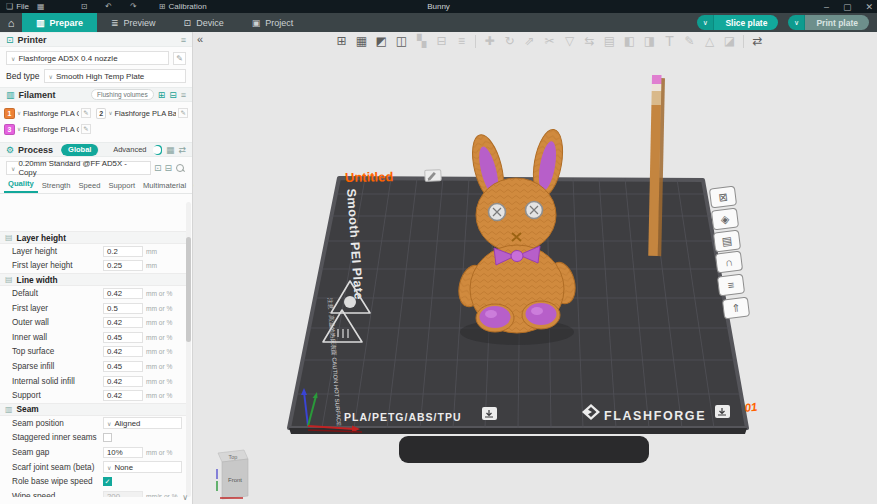 Image resolution: width=877 pixels, height=504 pixels. I want to click on internal-solid-infill-line-width-input: 0.42, so click(123, 382).